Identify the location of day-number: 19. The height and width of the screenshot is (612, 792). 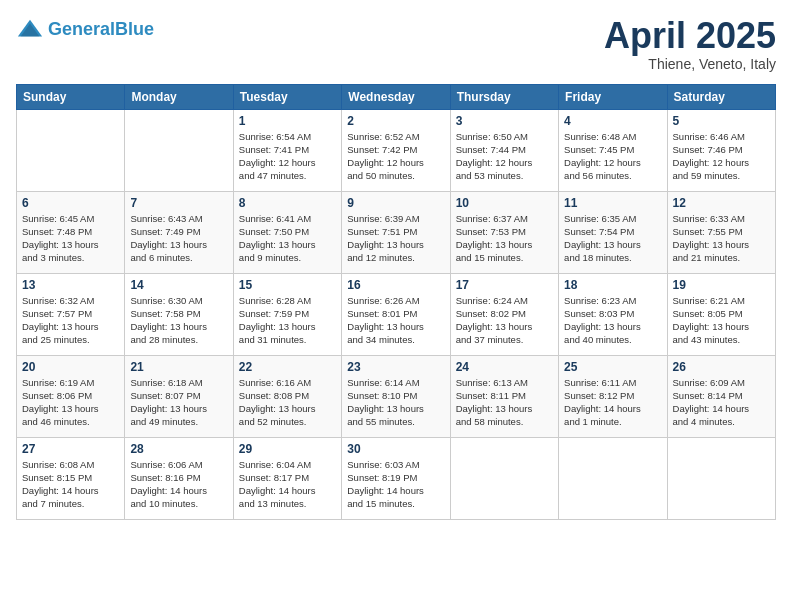
(722, 285).